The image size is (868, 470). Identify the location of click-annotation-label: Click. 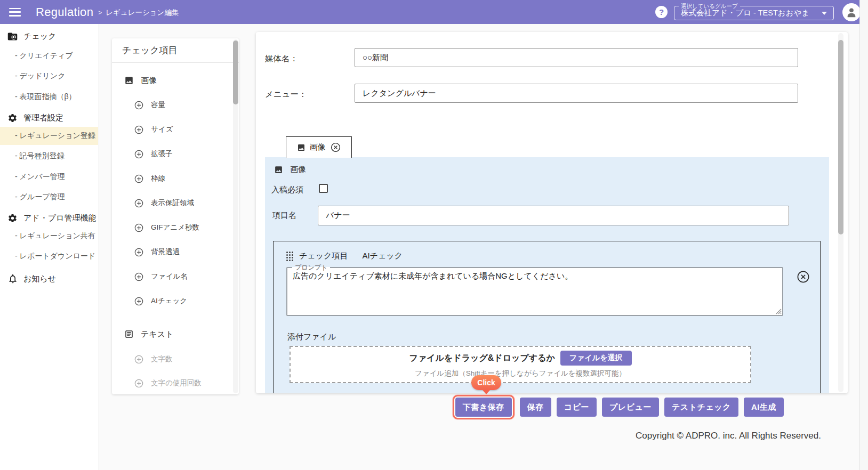
(486, 383).